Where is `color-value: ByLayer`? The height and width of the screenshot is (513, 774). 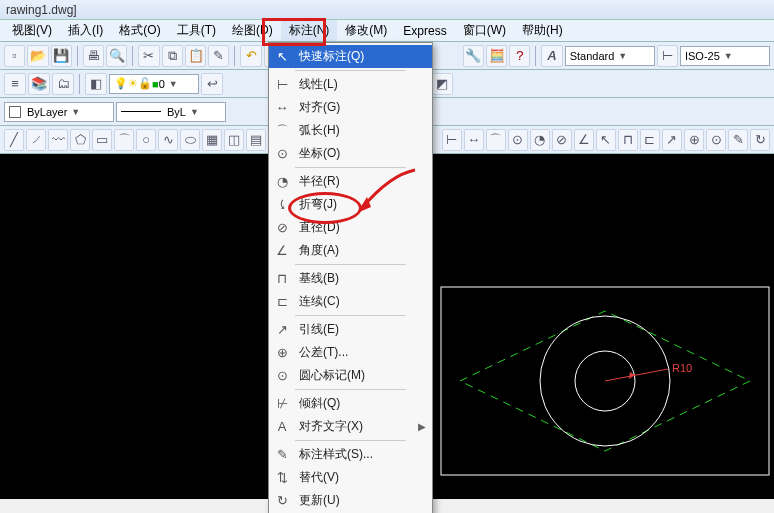
color-value: ByLayer is located at coordinates (47, 112).